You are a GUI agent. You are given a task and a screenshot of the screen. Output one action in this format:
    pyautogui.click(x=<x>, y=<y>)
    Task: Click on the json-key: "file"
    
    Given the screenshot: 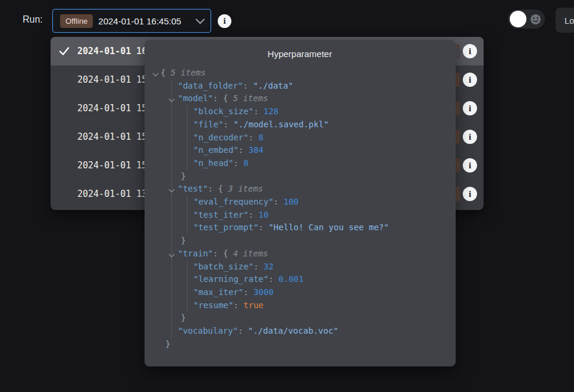 What is the action you would take?
    pyautogui.click(x=208, y=124)
    